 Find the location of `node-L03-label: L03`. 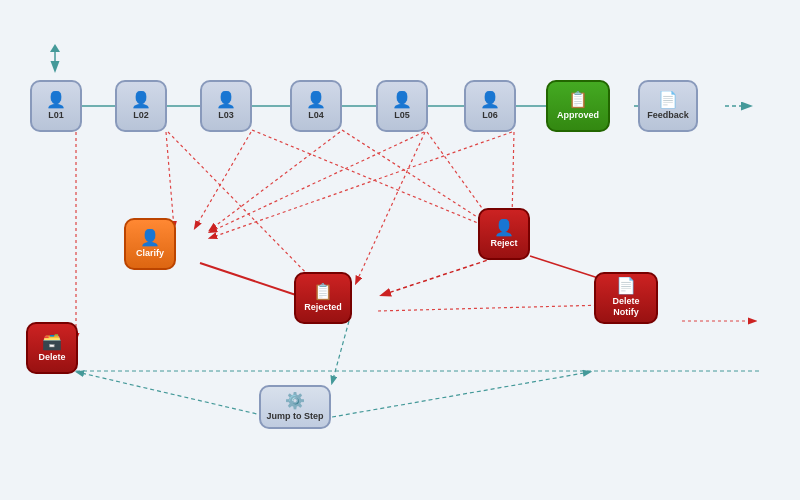

node-L03-label: L03 is located at coordinates (226, 116).